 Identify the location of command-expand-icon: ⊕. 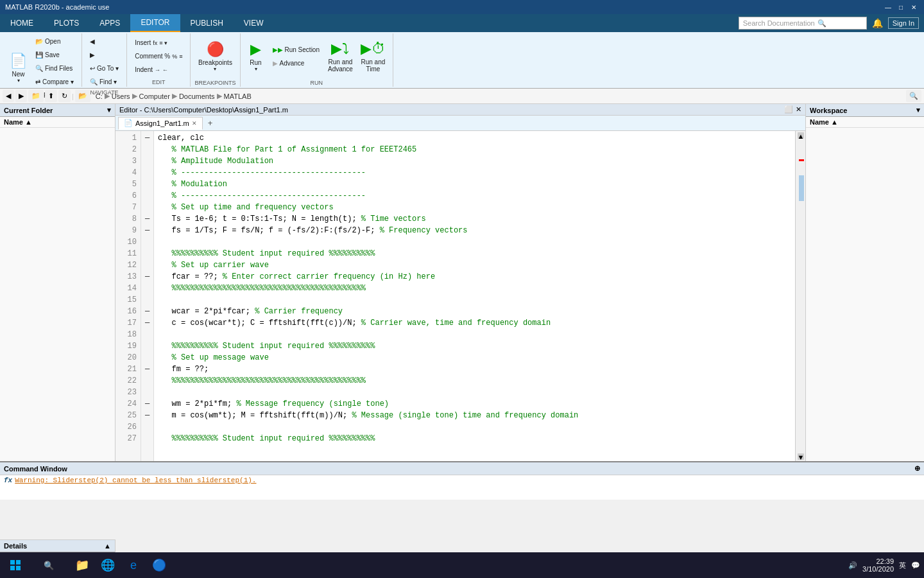
(918, 469).